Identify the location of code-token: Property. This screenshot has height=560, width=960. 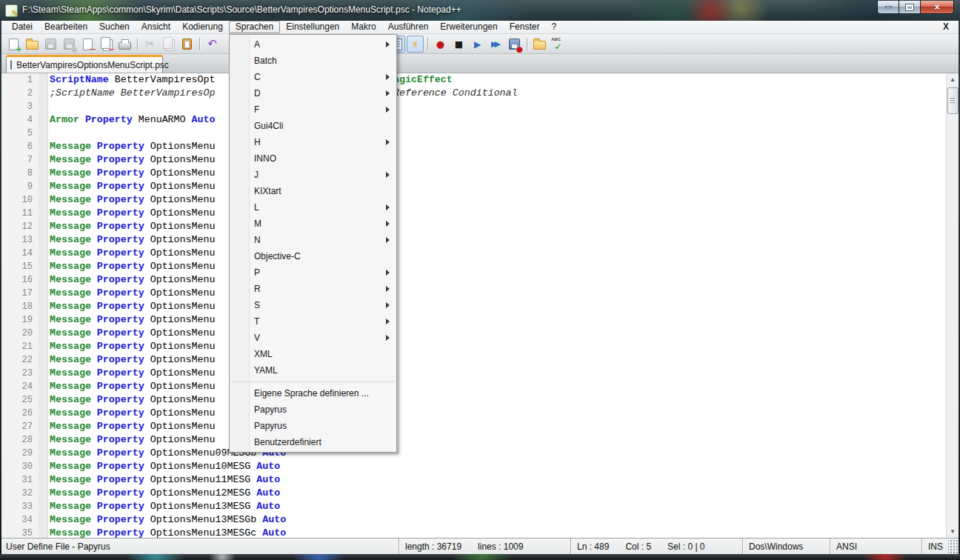
(121, 267).